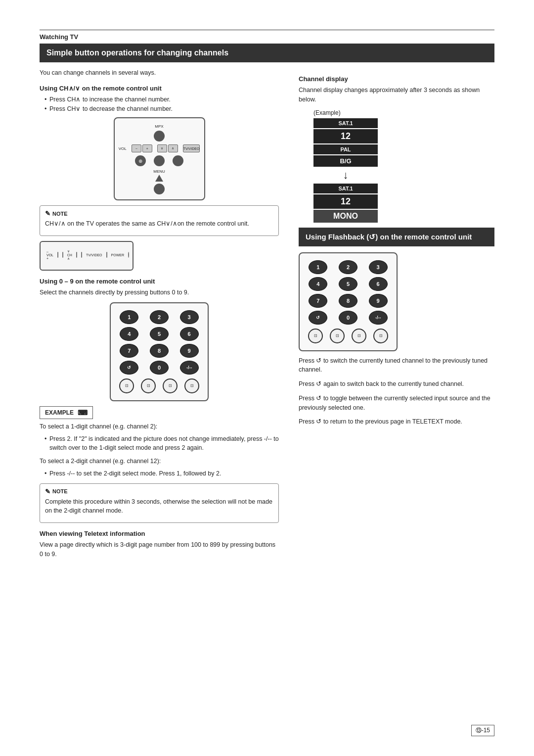 The height and width of the screenshot is (756, 534). Describe the element at coordinates (348, 292) in the screenshot. I see `flashback-numpad-grid: 1 2 3 4 5 6 7 8 9 ↺ 0 -/--` at that location.